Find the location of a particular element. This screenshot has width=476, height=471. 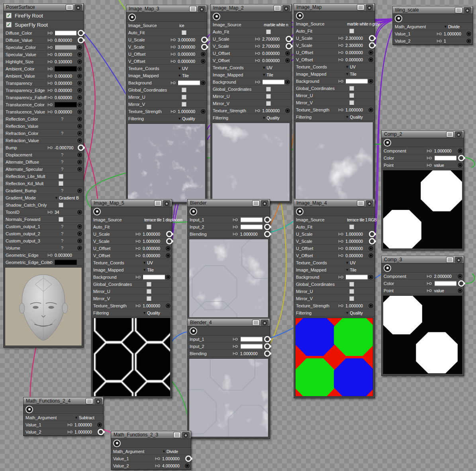

color-swatch-Diffuse_Color is located at coordinates (66, 33).